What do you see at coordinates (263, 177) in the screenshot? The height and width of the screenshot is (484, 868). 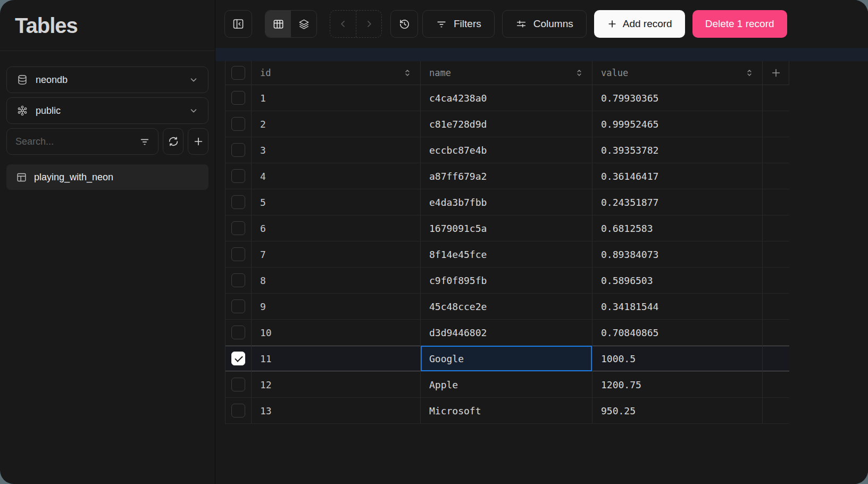 I see `cell-id-text: 4` at bounding box center [263, 177].